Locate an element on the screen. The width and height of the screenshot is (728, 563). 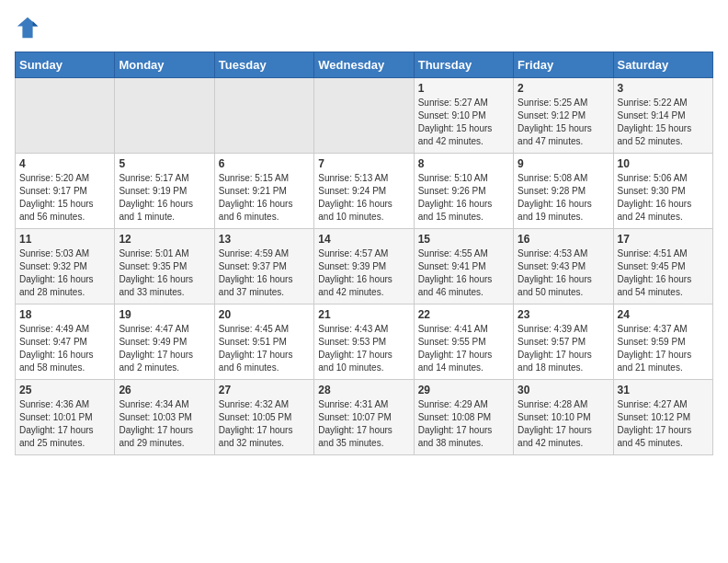
calendar-cell: 5Sunrise: 5:17 AM Sunset: 9:19 PM Daylig… is located at coordinates (165, 191).